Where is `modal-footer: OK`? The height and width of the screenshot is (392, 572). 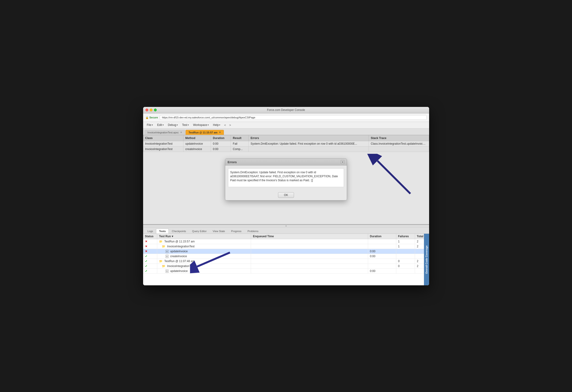
modal-footer: OK is located at coordinates (286, 195).